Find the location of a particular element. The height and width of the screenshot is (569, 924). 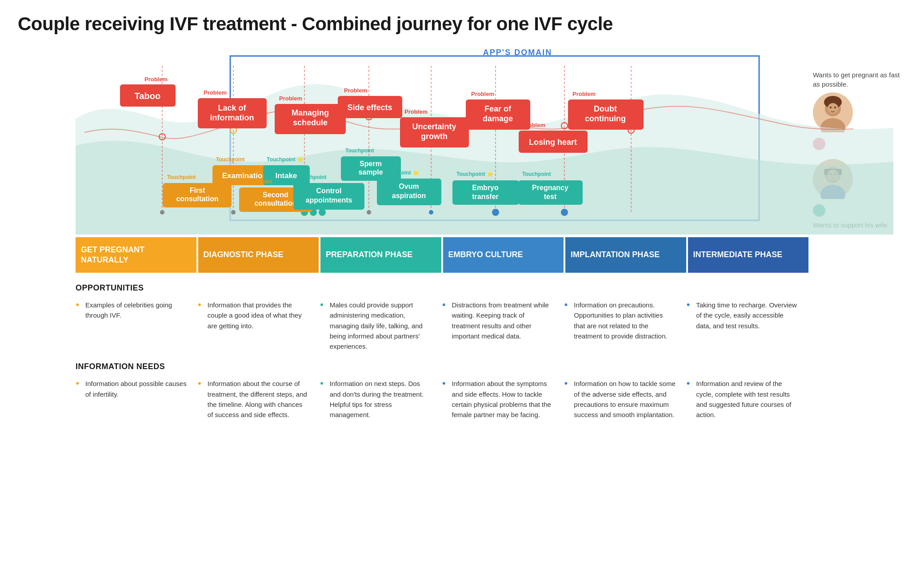

info-col-1: Information about possible causes of inf… is located at coordinates (137, 399).